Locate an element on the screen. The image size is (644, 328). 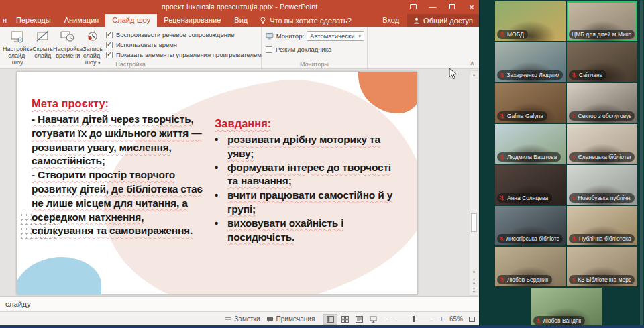
participant-tile: Galina Galyna is located at coordinates (530, 103).